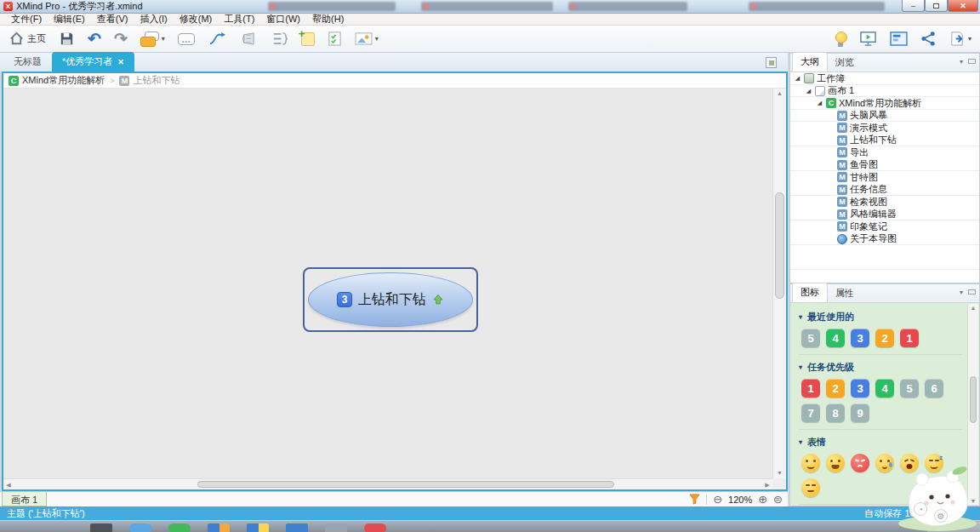 The width and height of the screenshot is (980, 532). Describe the element at coordinates (810, 293) in the screenshot. I see `panel-tab: 图标` at that location.